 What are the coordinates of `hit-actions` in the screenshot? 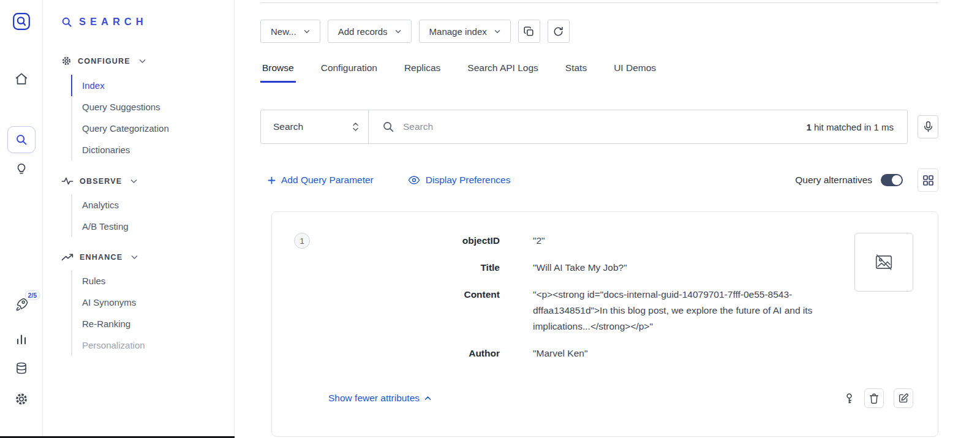 It's located at (878, 398).